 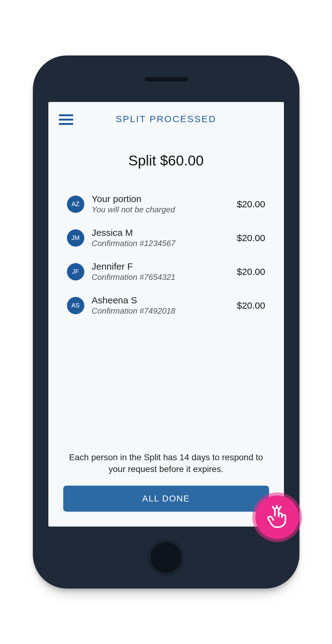 I want to click on all-done-button: ALL DONE, so click(x=166, y=499).